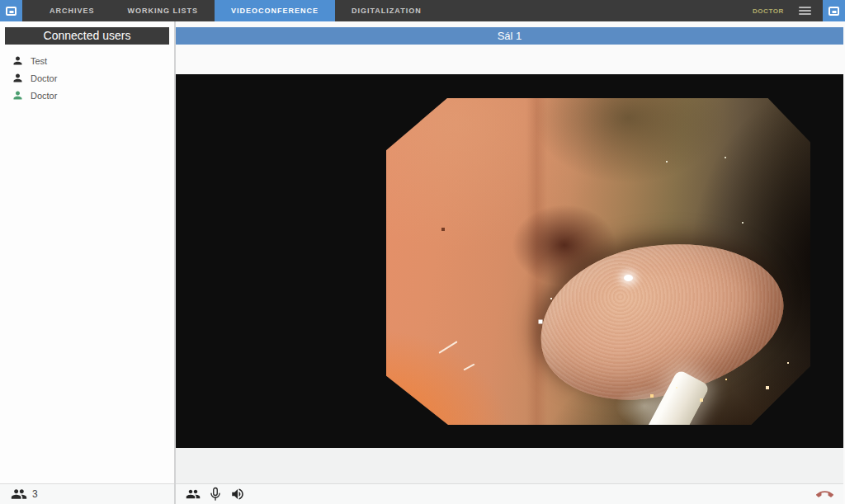  What do you see at coordinates (12, 11) in the screenshot?
I see `panel-toggle-left-button` at bounding box center [12, 11].